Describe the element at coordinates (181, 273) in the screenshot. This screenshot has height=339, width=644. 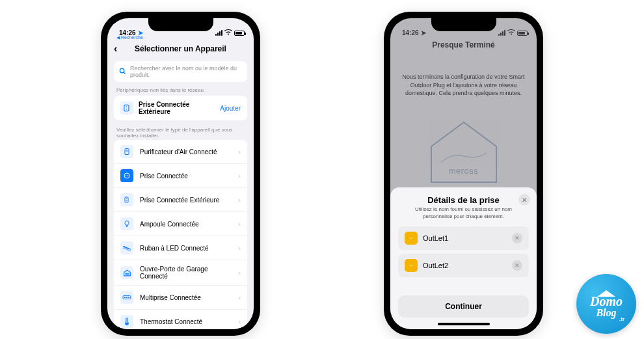
I see `list-item: Ouvre-Porte de Garage Connecté ›` at that location.